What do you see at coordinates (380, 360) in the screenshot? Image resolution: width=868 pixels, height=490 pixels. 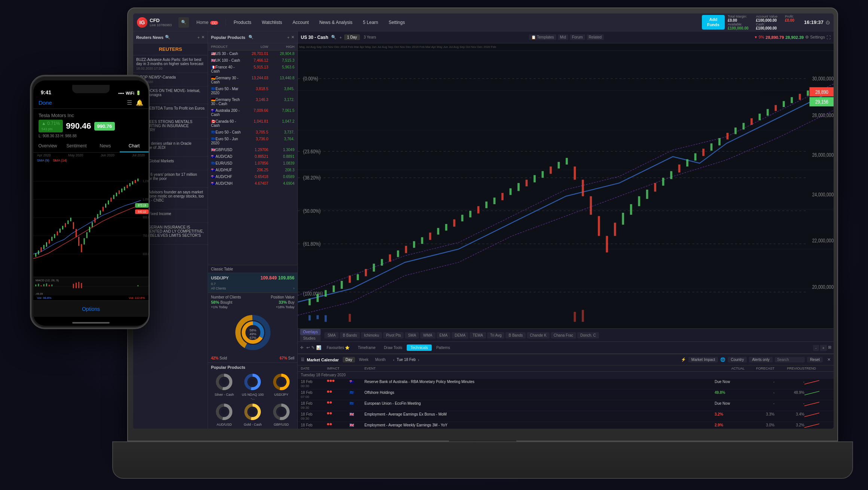 I see `cal-month-tab: Month` at bounding box center [380, 360].